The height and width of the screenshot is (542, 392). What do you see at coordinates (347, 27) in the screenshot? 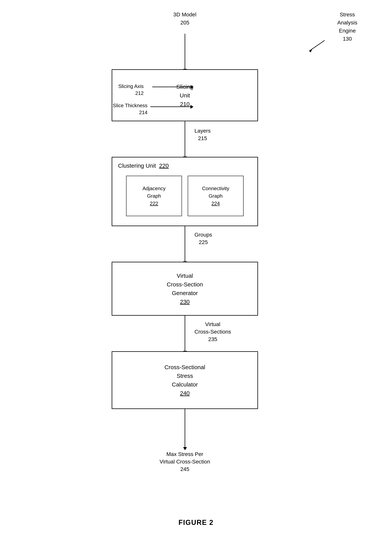
I see `stress-engine-label: Stress Analysis Engine 130` at bounding box center [347, 27].